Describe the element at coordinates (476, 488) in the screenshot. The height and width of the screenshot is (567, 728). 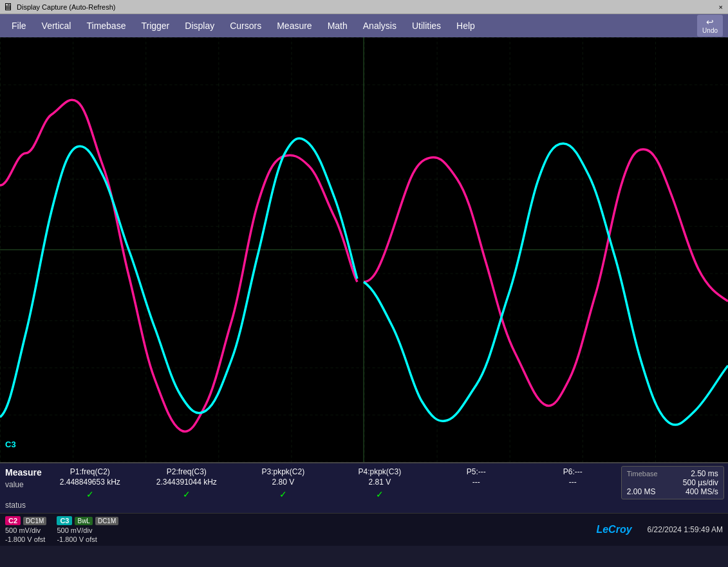
I see `measure-col-5: P5:------` at that location.